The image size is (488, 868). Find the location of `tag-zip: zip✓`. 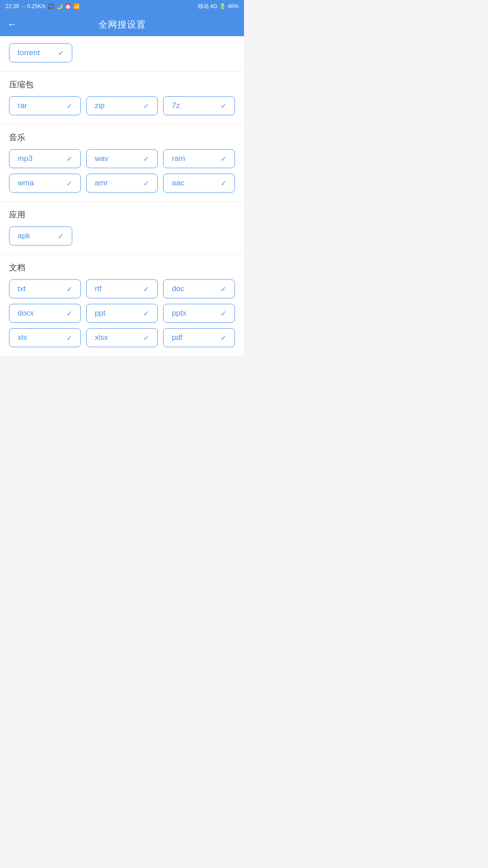

tag-zip: zip✓ is located at coordinates (122, 106).